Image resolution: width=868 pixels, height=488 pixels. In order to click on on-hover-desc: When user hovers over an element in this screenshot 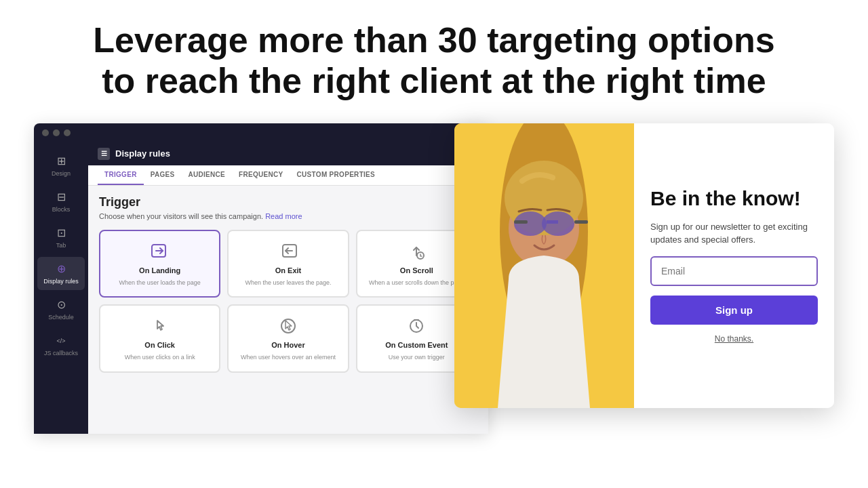, I will do `click(288, 358)`.